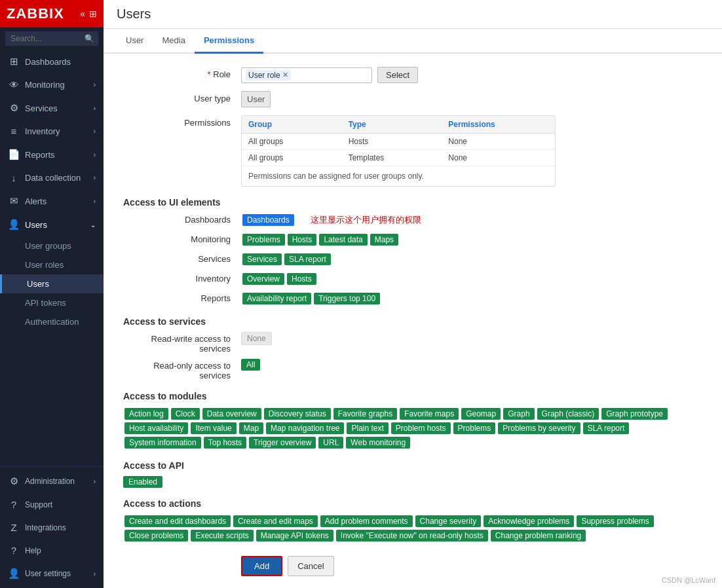 The width and height of the screenshot is (722, 588). I want to click on alerts-icon: ✉, so click(14, 201).